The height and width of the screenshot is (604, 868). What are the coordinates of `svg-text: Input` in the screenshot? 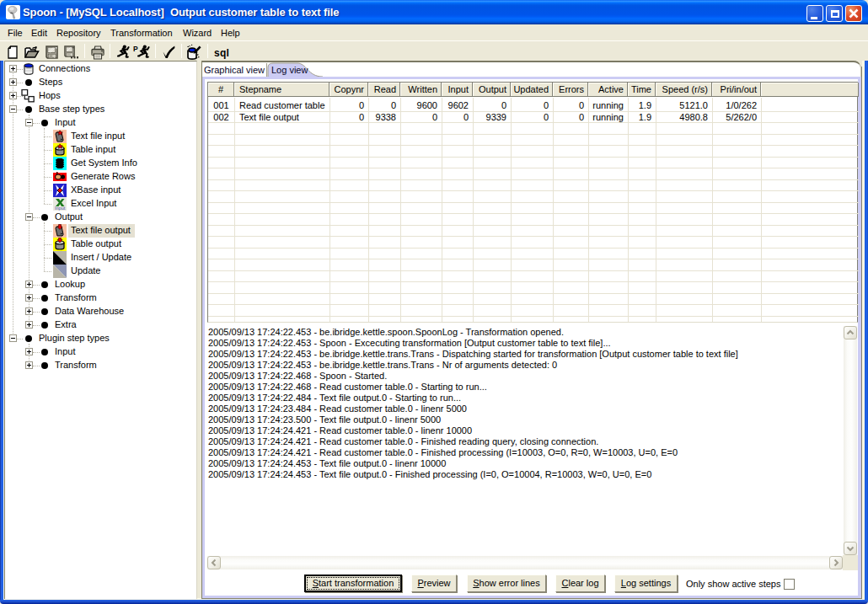 It's located at (61, 208).